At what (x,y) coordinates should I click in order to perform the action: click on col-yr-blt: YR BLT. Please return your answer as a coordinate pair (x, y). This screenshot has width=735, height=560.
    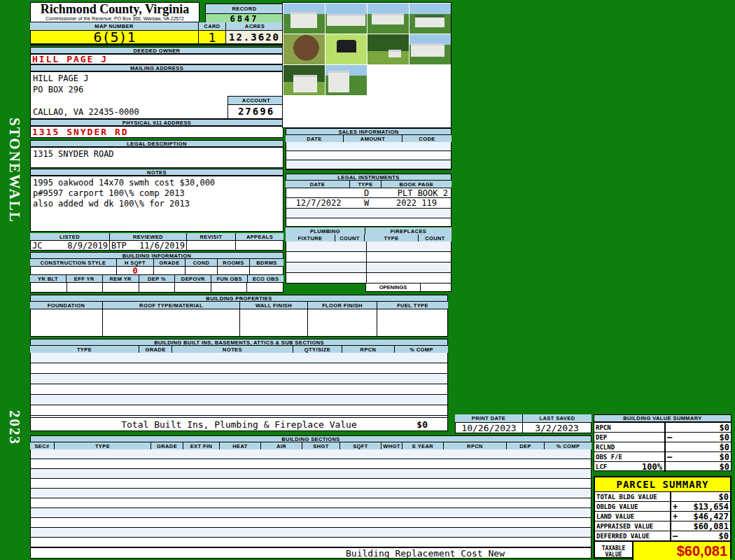
    Looking at the image, I should click on (48, 279).